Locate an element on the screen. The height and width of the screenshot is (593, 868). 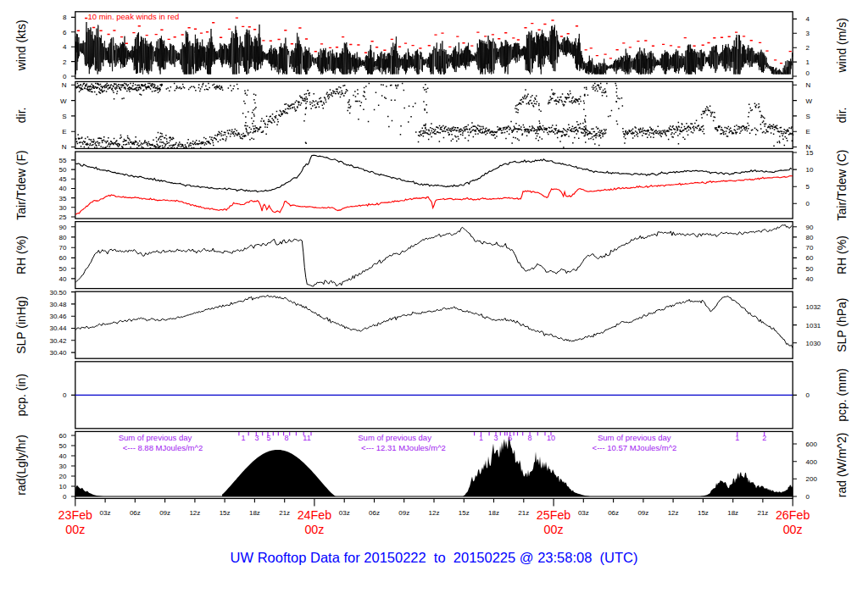
svg-text: <--- 12.31 MJoules/m^2 is located at coordinates (403, 447).